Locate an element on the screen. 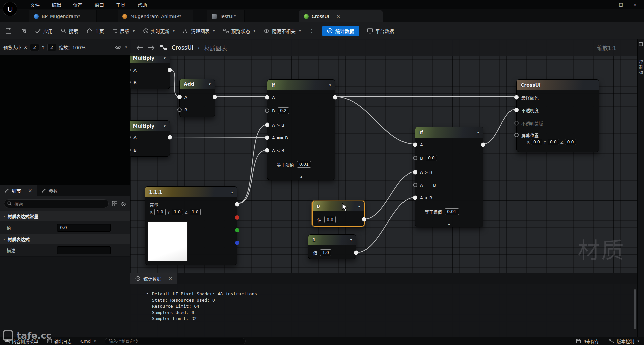  description-field is located at coordinates (84, 250).